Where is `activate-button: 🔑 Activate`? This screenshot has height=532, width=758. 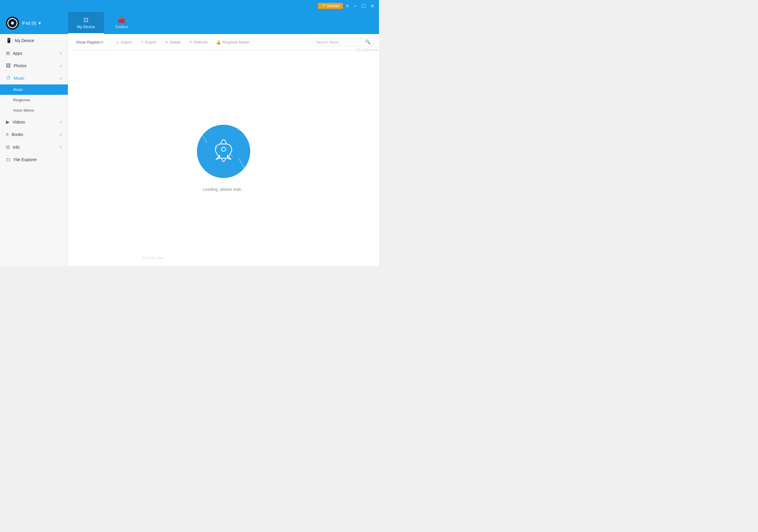 activate-button: 🔑 Activate is located at coordinates (330, 6).